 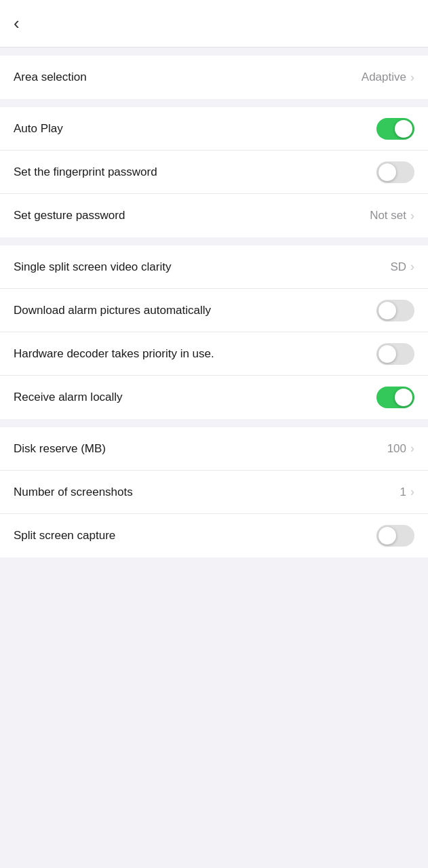 I want to click on auto-play-label: Auto Play, so click(x=38, y=129).